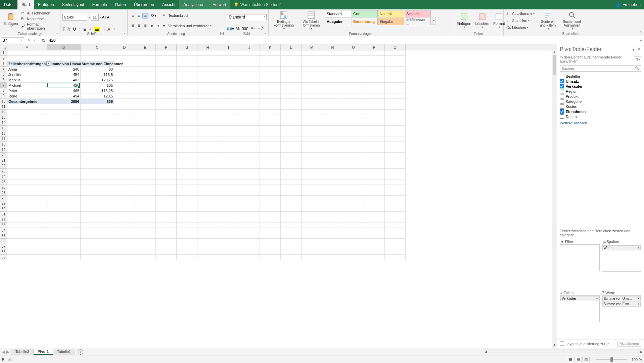 The image size is (644, 363). I want to click on column-header: J, so click(249, 47).